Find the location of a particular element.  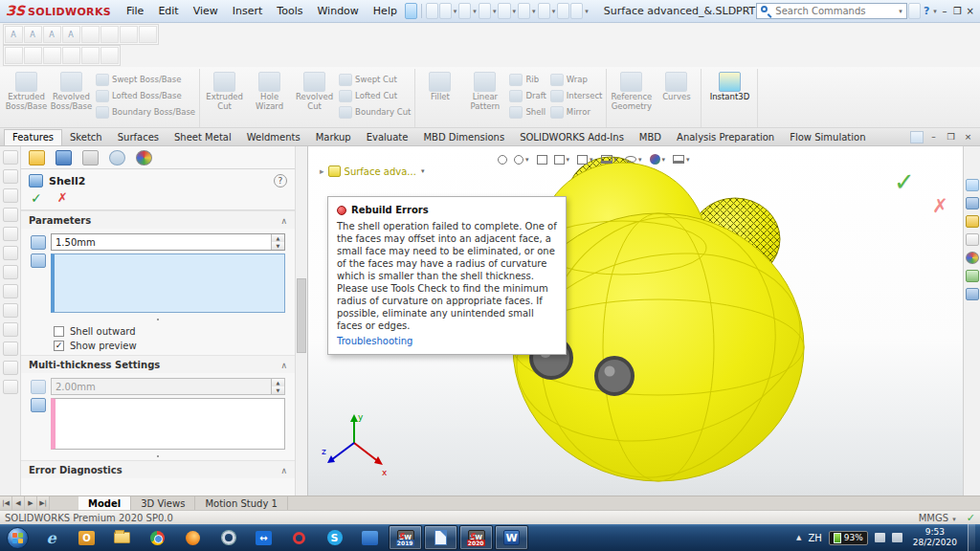

battery-indicator: 93% is located at coordinates (848, 538).